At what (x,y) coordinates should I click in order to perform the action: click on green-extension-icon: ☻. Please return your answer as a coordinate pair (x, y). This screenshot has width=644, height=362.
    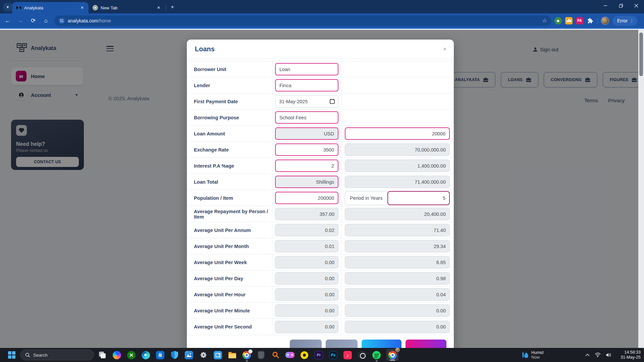
    Looking at the image, I should click on (558, 21).